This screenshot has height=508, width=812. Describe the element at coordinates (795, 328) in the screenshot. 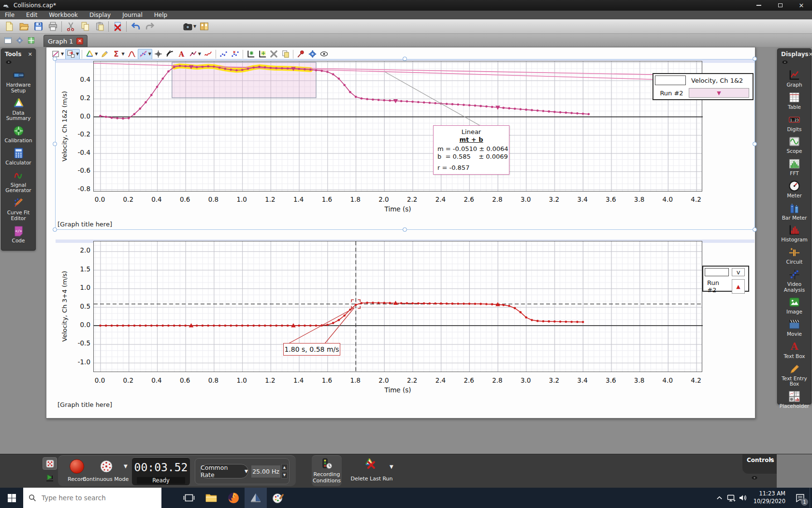

I see `display-movie: Movie` at that location.